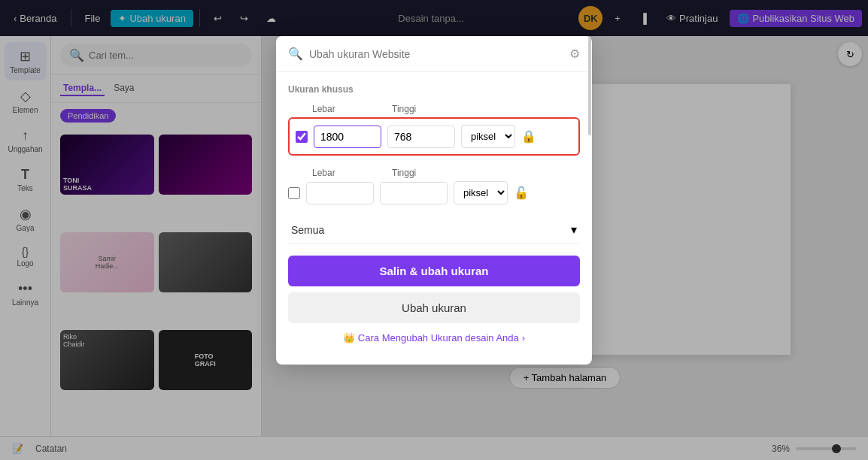 The width and height of the screenshot is (868, 460). I want to click on input-row-1-container: piksel cm mm inci 🔒, so click(434, 137).